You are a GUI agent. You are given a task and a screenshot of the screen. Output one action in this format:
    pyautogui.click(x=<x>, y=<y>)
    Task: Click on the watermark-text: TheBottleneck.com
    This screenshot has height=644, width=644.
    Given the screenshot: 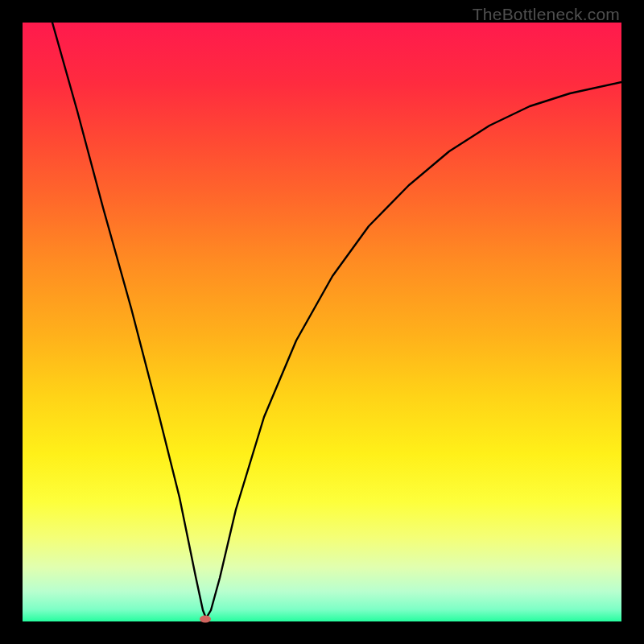 What is the action you would take?
    pyautogui.click(x=546, y=14)
    